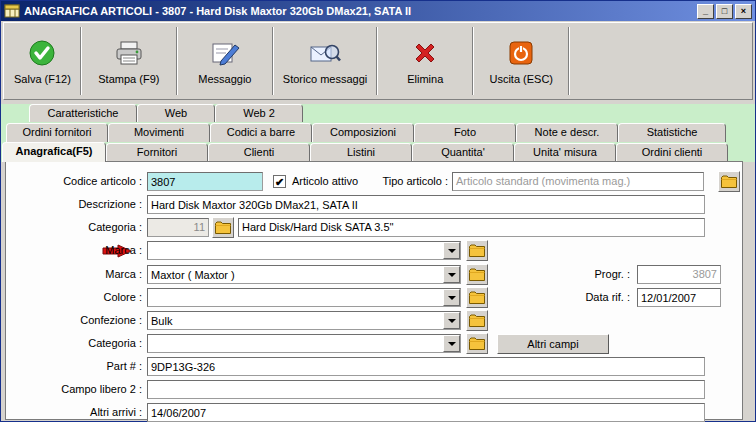 This screenshot has height=422, width=756. What do you see at coordinates (75, 274) in the screenshot?
I see `marca-label: Marca :` at bounding box center [75, 274].